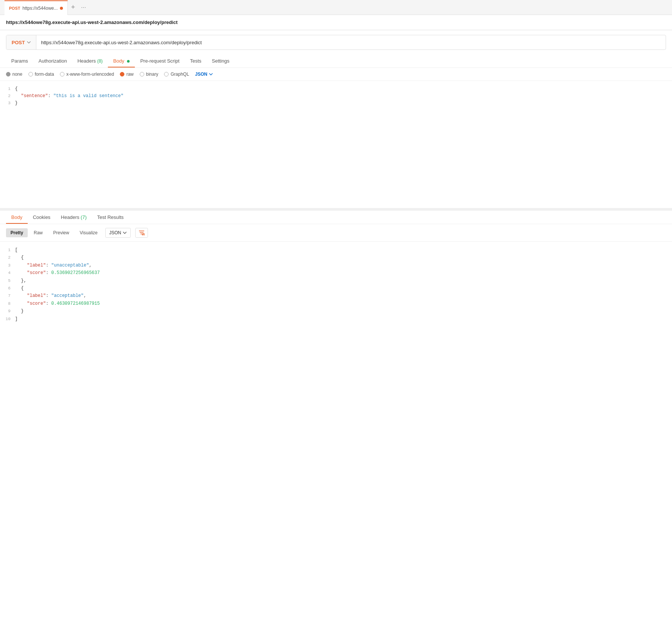 The width and height of the screenshot is (672, 617). I want to click on tab-bar: POST https://x544owe... + ···, so click(336, 7).